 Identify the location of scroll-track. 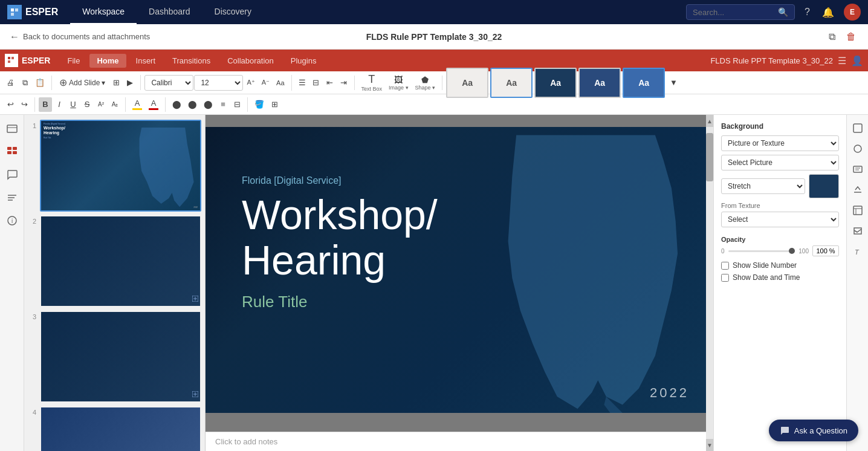
(710, 283).